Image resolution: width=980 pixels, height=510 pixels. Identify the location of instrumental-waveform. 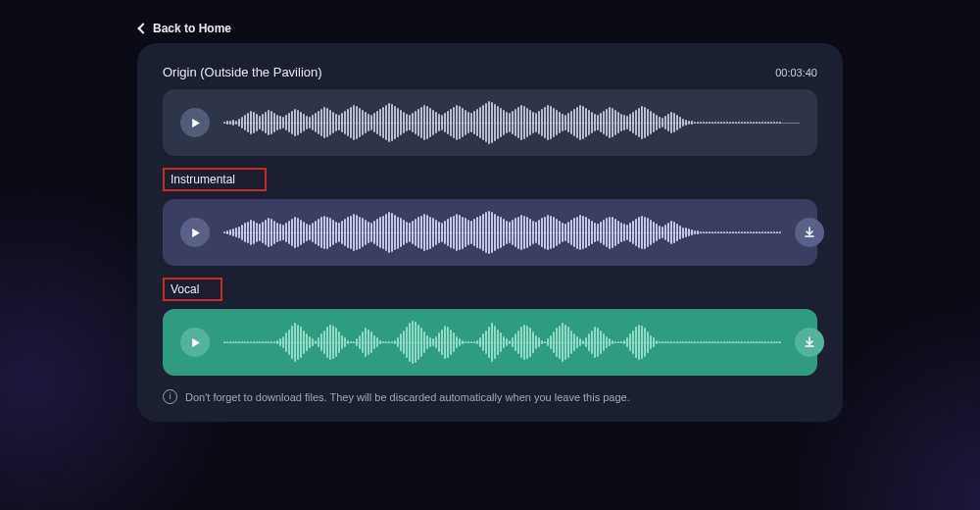
(502, 232).